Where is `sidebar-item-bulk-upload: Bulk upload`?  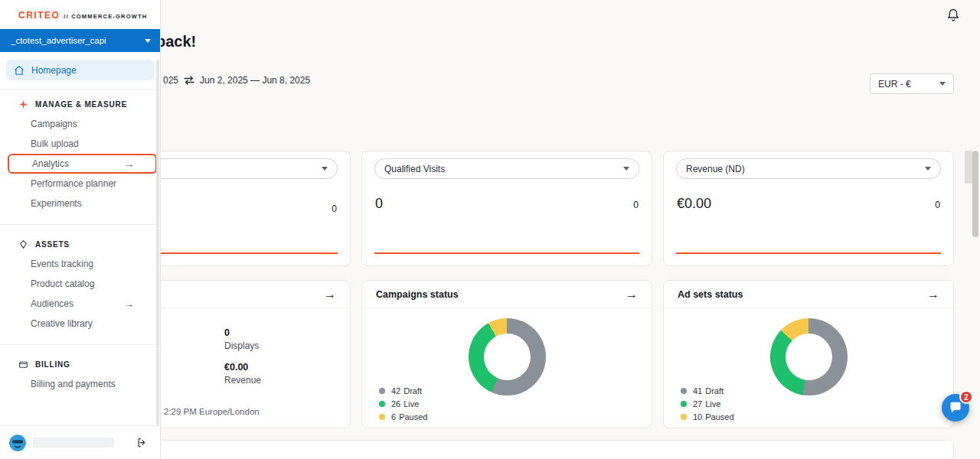 sidebar-item-bulk-upload: Bulk upload is located at coordinates (80, 144).